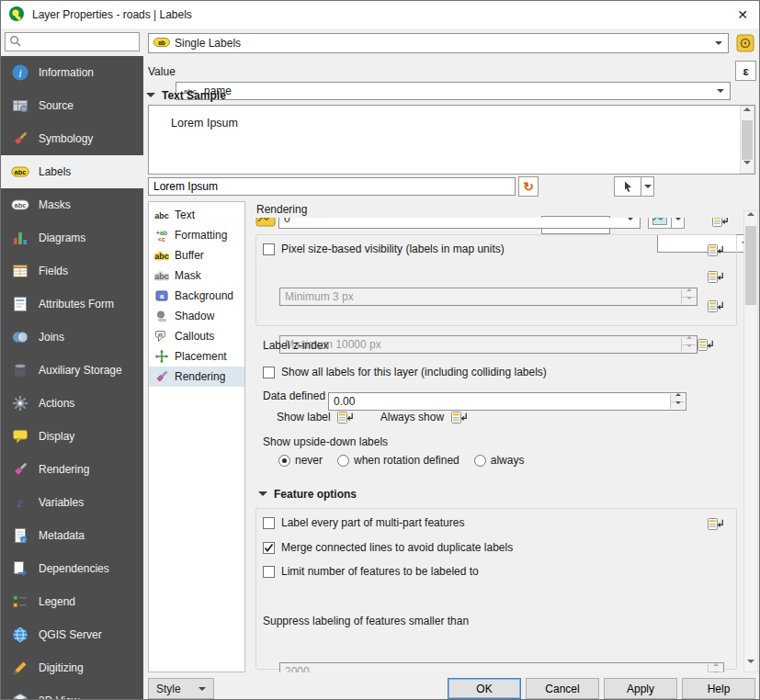 Image resolution: width=760 pixels, height=700 pixels. What do you see at coordinates (197, 215) in the screenshot?
I see `tab-text: abc Text` at bounding box center [197, 215].